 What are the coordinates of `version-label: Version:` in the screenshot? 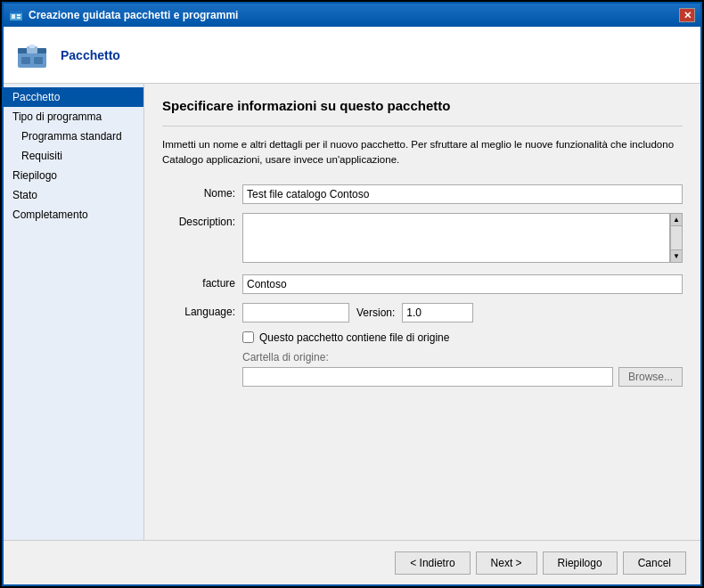 It's located at (376, 313).